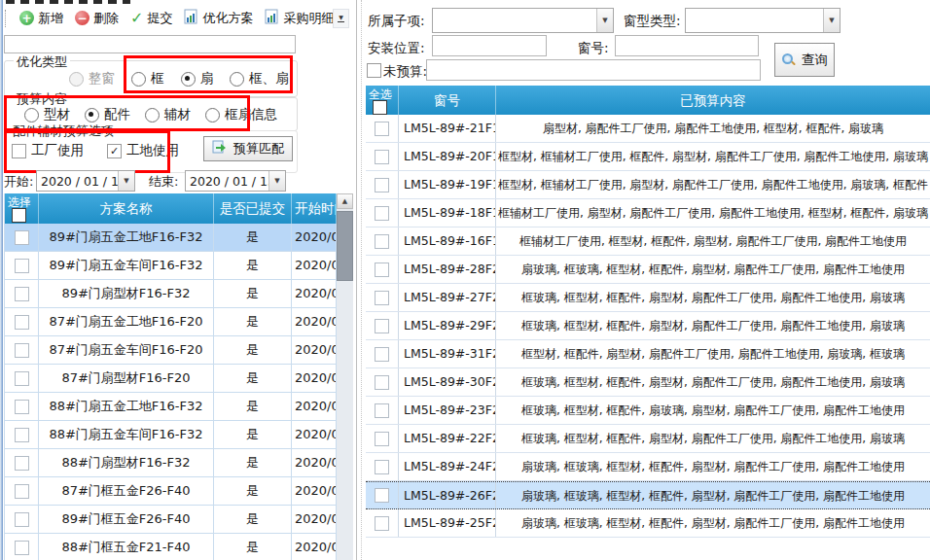 The height and width of the screenshot is (560, 930). What do you see at coordinates (126, 208) in the screenshot?
I see `plan-name-column-header: 方案名称` at bounding box center [126, 208].